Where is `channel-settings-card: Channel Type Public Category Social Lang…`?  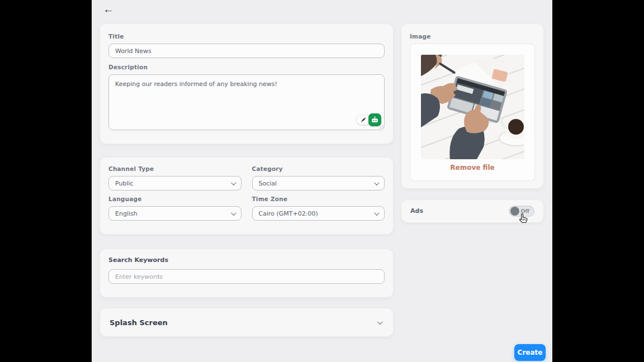 channel-settings-card: Channel Type Public Category Social Lang… is located at coordinates (247, 196).